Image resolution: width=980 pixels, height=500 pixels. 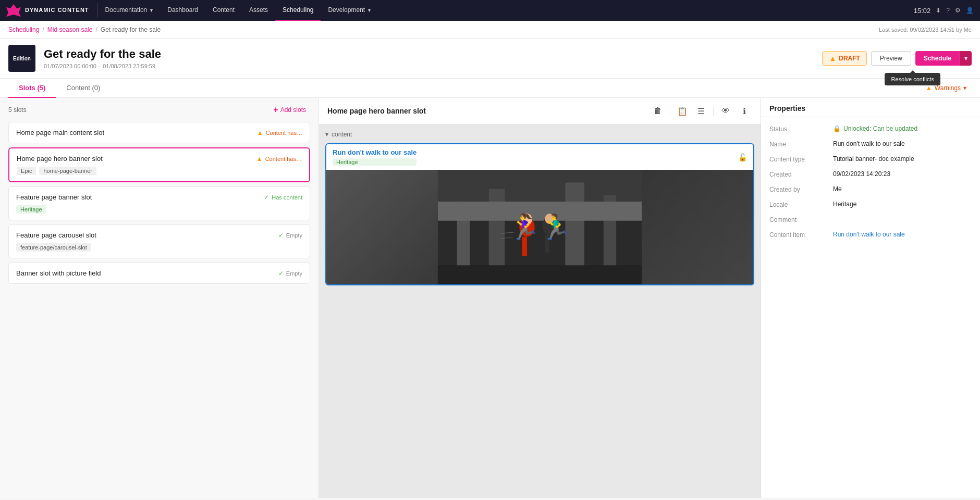 I want to click on warning-icon: ▲, so click(x=260, y=159).